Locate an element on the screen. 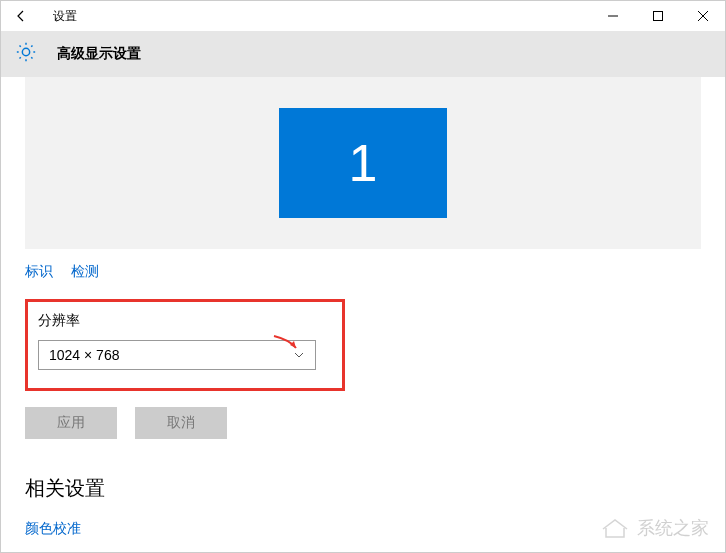  page-title: 高级显示设置 is located at coordinates (99, 54).